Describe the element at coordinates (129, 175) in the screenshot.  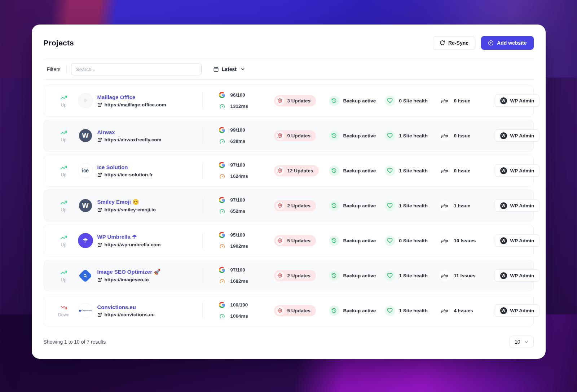
I see `site-url: https://ice-solution.fr` at that location.